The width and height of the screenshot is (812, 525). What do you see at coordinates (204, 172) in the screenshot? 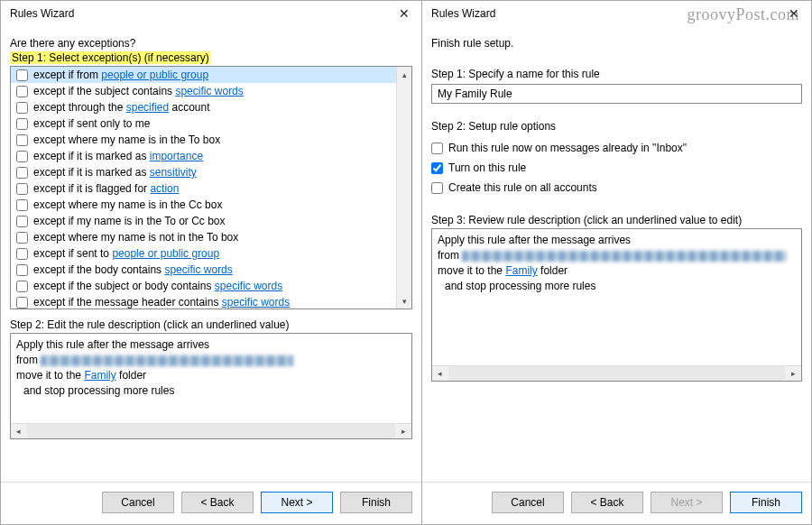
I see `exception-row: except if it is marked as sensitivity` at bounding box center [204, 172].